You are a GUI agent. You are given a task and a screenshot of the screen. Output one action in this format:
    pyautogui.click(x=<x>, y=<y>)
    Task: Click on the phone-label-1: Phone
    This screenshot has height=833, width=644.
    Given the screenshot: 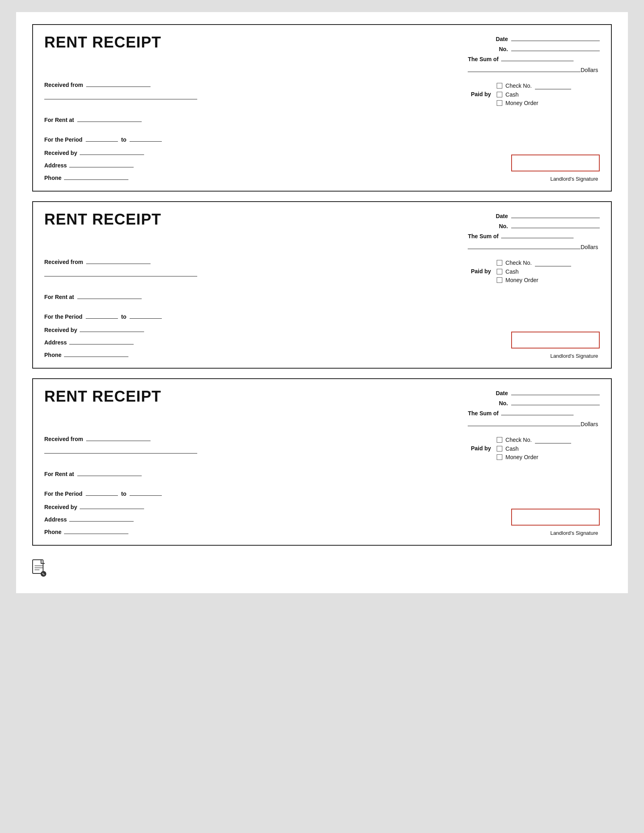 What is the action you would take?
    pyautogui.click(x=53, y=178)
    